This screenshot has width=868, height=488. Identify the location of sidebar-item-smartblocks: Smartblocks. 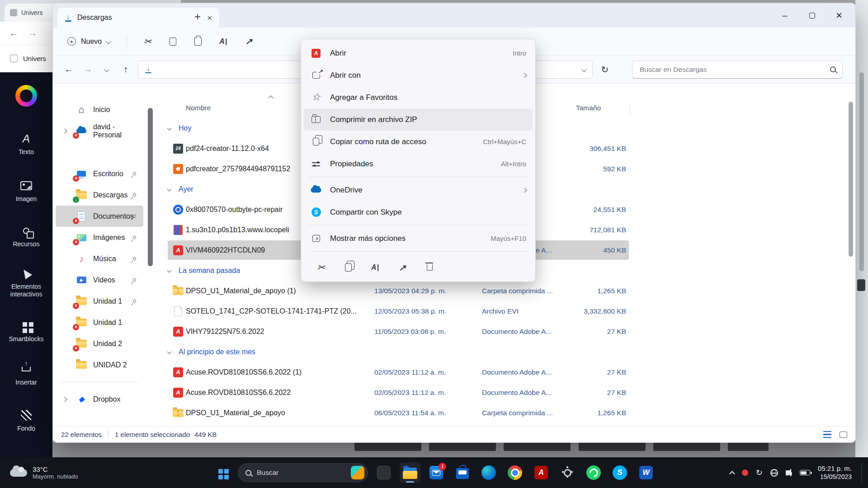
(26, 332).